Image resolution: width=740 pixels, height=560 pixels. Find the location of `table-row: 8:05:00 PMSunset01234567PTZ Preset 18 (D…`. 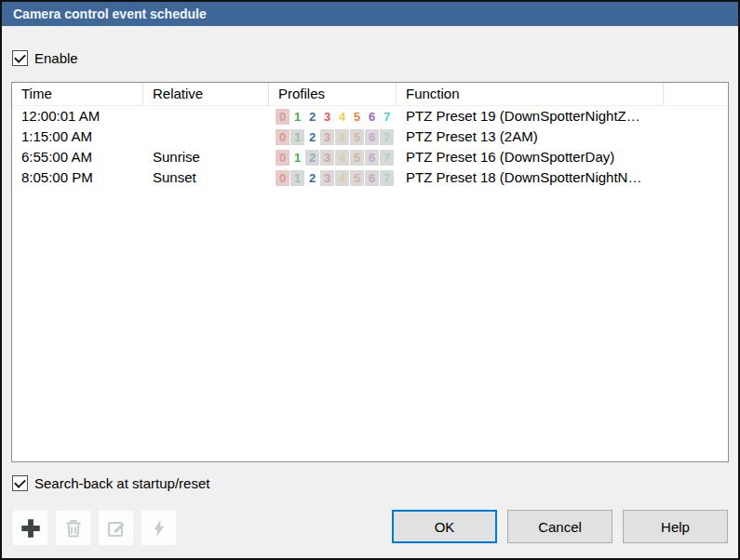

table-row: 8:05:00 PMSunset01234567PTZ Preset 18 (D… is located at coordinates (370, 178).